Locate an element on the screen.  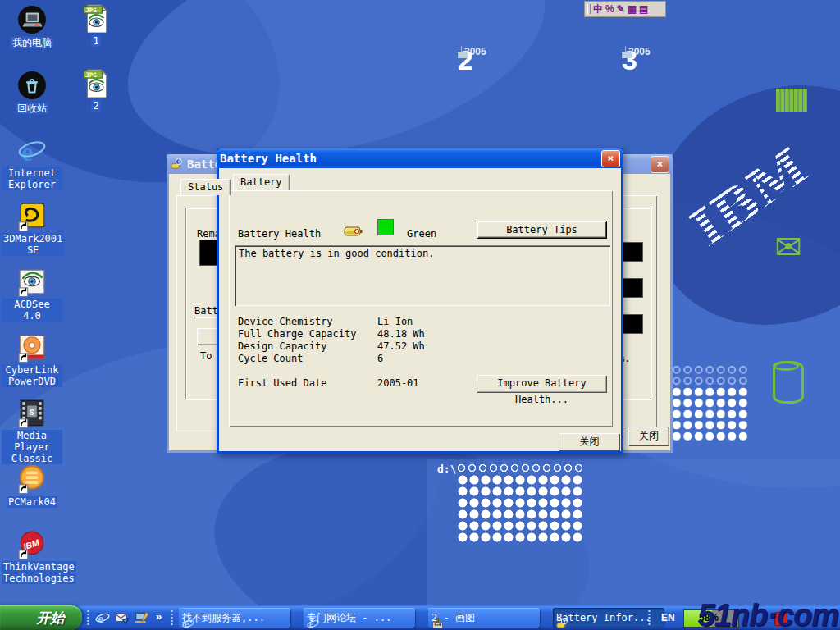
desktop-icon-label: ThinkVantage Technologies is located at coordinates (39, 573).